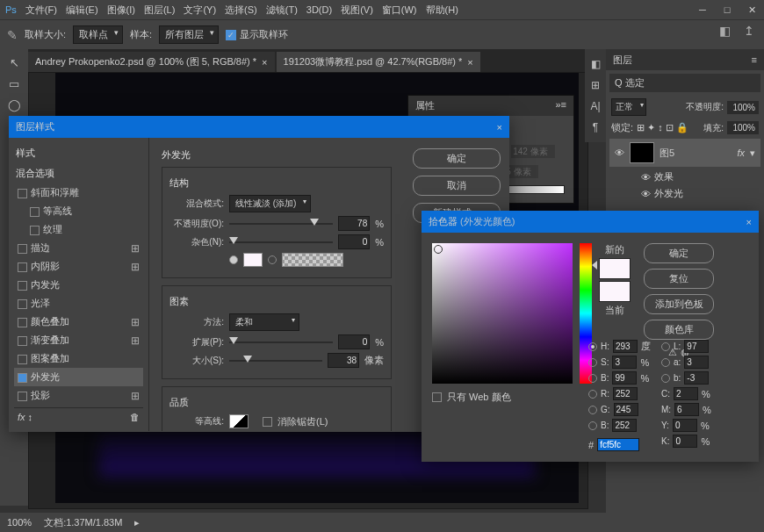 The width and height of the screenshot is (764, 532). Describe the element at coordinates (83, 523) in the screenshot. I see `doc-size: 文档:1.37M/1.83M` at that location.